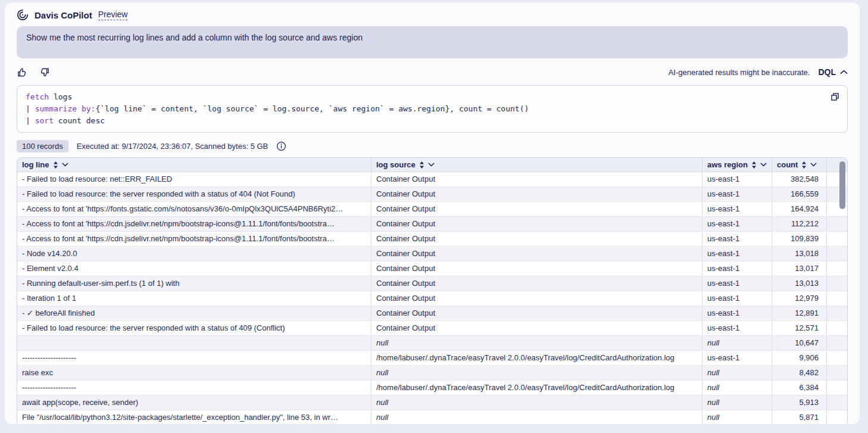 This screenshot has width=868, height=433. Describe the element at coordinates (799, 358) in the screenshot. I see `cell-count: 9,906` at that location.